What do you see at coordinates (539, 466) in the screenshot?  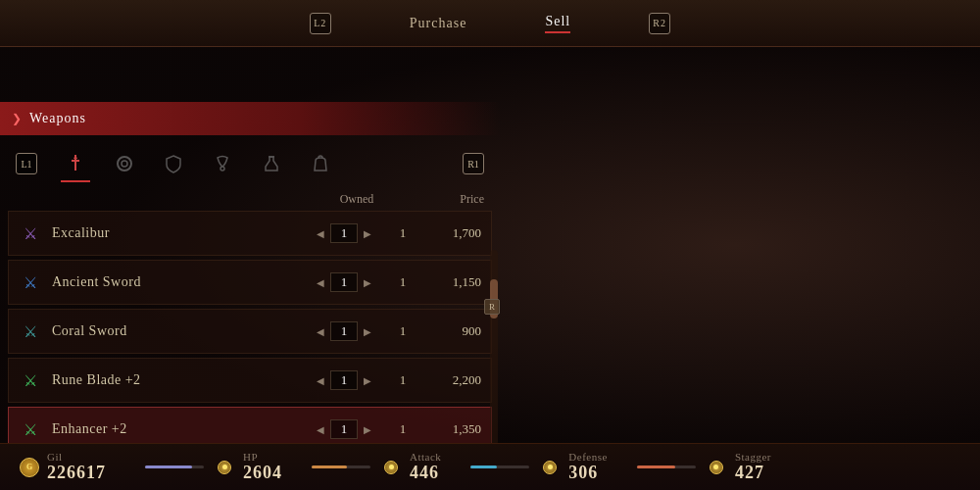 I see `stat-group-defense: Defense 306` at bounding box center [539, 466].